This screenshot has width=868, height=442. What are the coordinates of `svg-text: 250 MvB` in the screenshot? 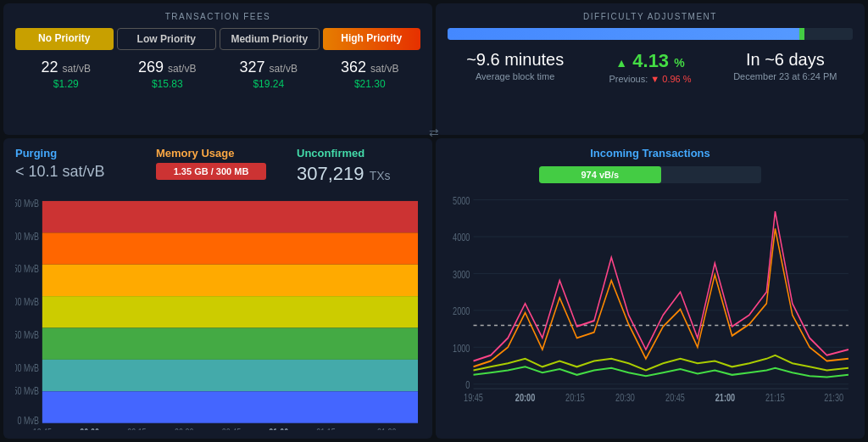 It's located at (27, 269).